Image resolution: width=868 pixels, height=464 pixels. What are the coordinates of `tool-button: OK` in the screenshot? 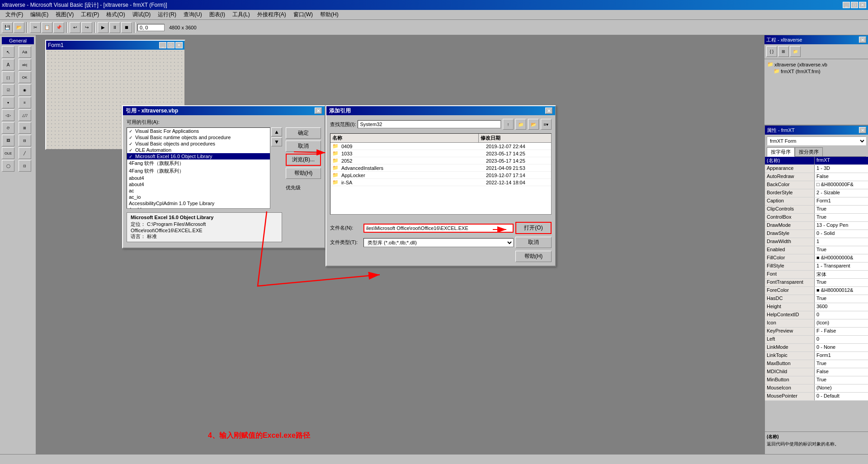 It's located at (25, 77).